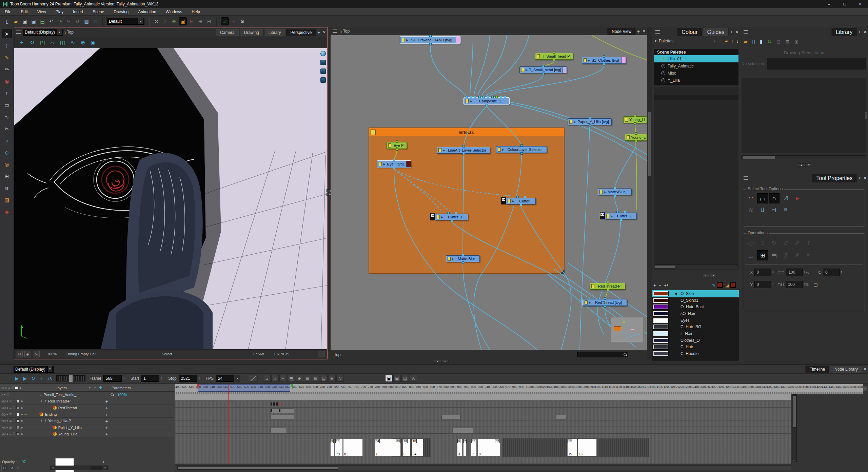 Image resolution: width=868 pixels, height=472 pixels. Describe the element at coordinates (87, 395) in the screenshot. I see `layer-row-pencil_test_audio_: ♪●⚿♪Pencil_Test_Audio_ 100%` at that location.